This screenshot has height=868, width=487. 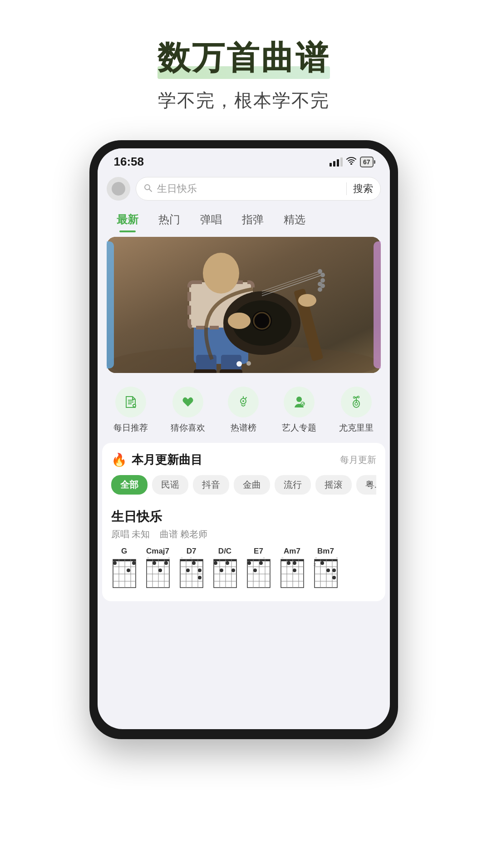 What do you see at coordinates (110, 305) in the screenshot?
I see `banner-peek-left` at bounding box center [110, 305].